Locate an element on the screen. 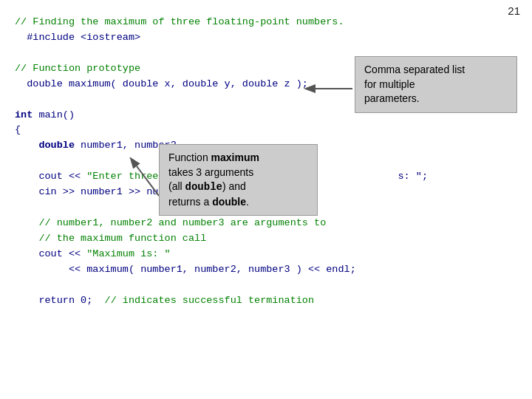  comment-return: // indicates successful termination is located at coordinates (210, 300).